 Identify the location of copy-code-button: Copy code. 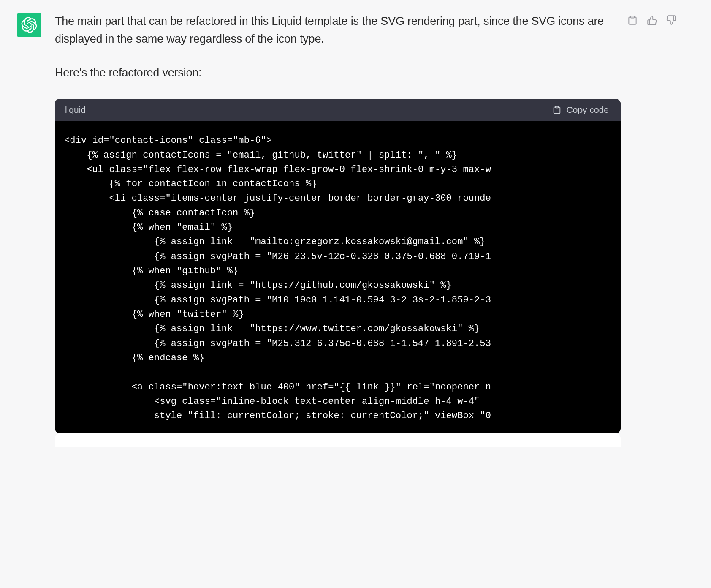
(581, 110).